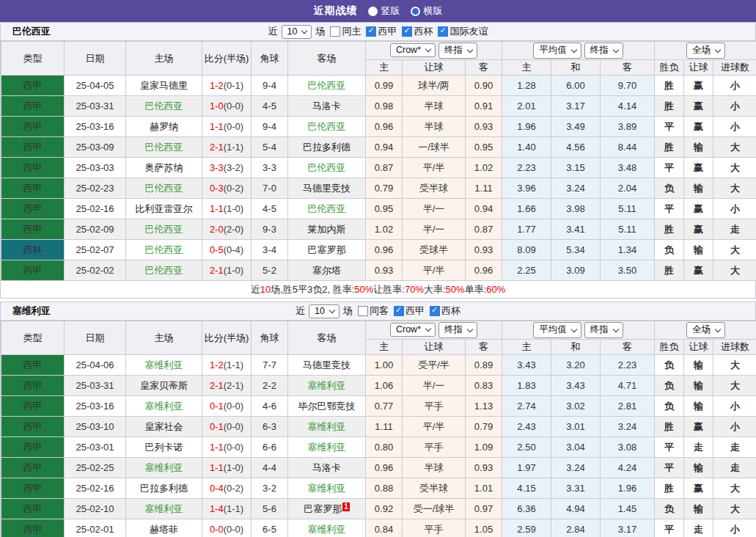 The image size is (756, 537). What do you see at coordinates (669, 230) in the screenshot?
I see `result-outcome: 胜` at bounding box center [669, 230].